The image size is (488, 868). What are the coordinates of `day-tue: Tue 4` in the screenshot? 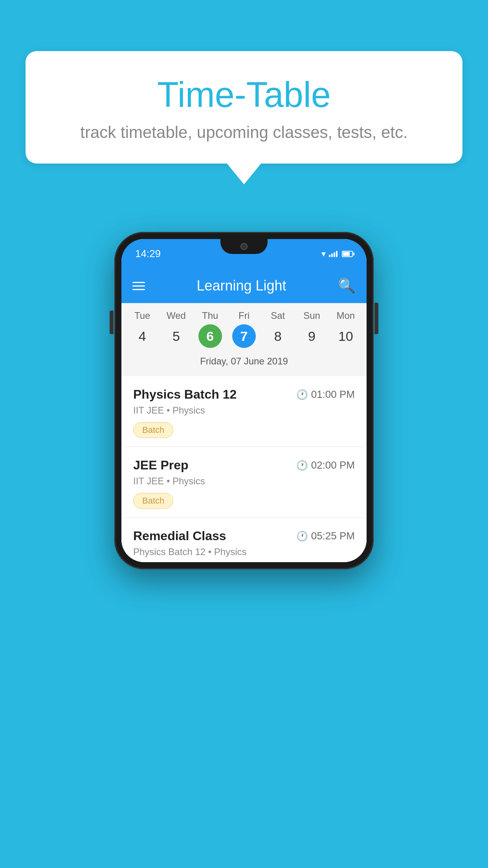 It's located at (142, 329).